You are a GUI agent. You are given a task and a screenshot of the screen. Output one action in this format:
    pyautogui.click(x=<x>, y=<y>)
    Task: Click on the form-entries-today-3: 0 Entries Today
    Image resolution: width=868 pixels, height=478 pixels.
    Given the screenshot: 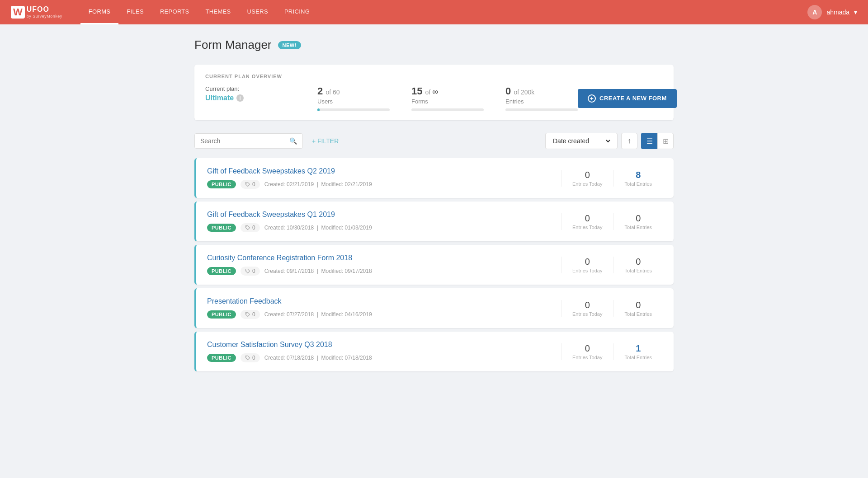 What is the action you would take?
    pyautogui.click(x=587, y=308)
    